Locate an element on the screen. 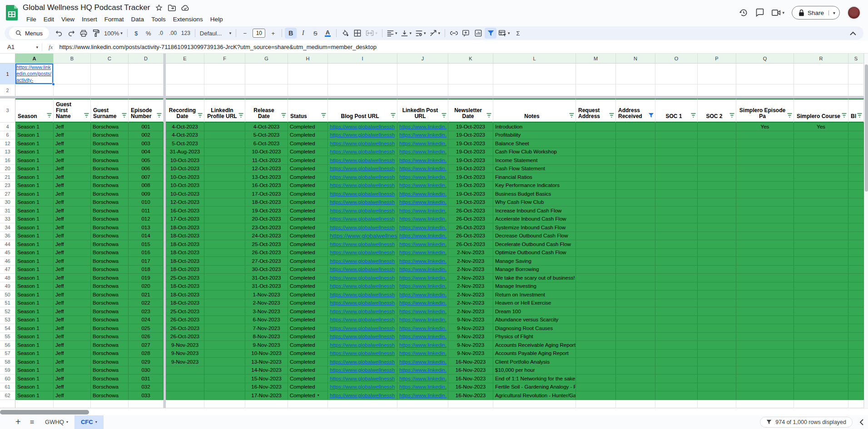 This screenshot has height=429, width=868. cell-F46 is located at coordinates (225, 261).